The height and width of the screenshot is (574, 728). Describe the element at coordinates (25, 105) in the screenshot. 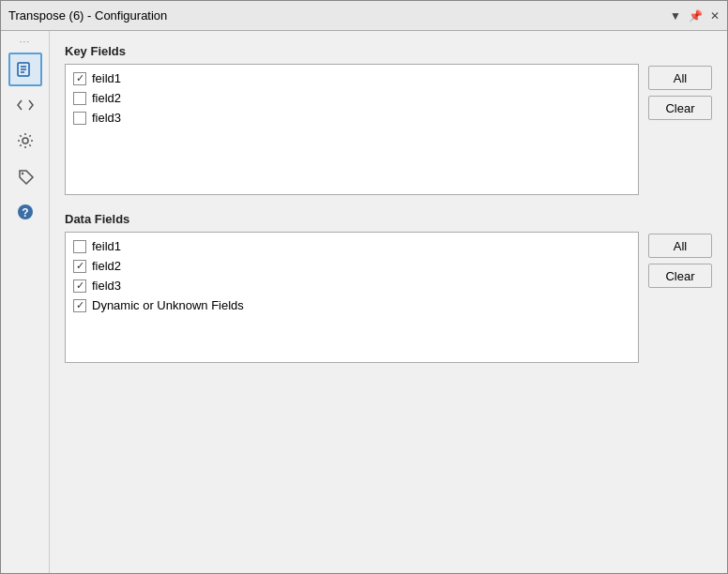

I see `sidebar-item-code` at that location.